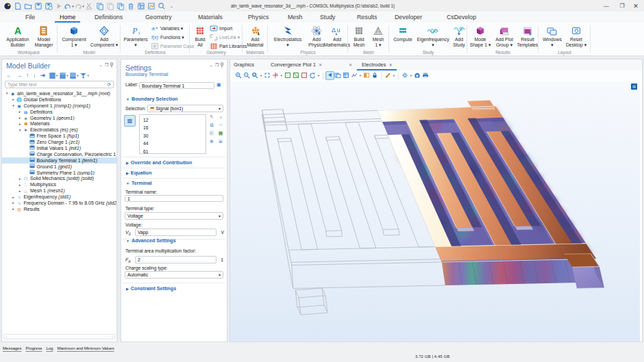  Describe the element at coordinates (334, 30) in the screenshot. I see `svg-text: Δ` at that location.